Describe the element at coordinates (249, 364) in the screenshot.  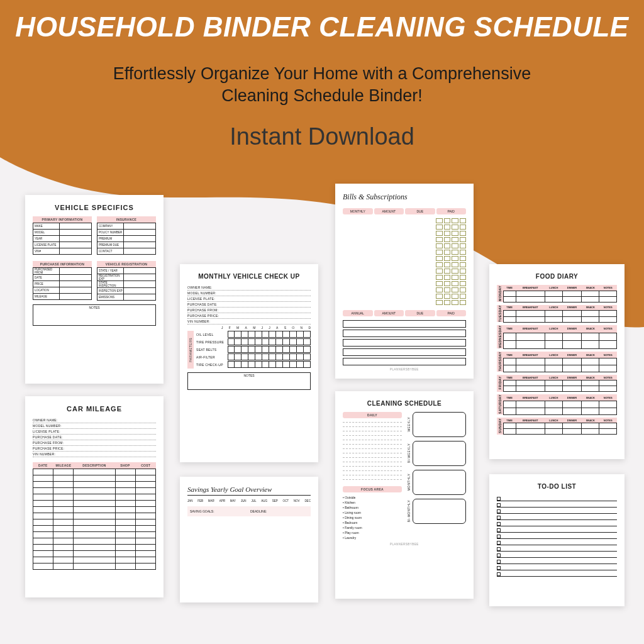
I see `sheet-monthly-vehicle-checkup: MONTHLY VEHICLE CHECK UP OWNER NAME:MODE…` at that location.